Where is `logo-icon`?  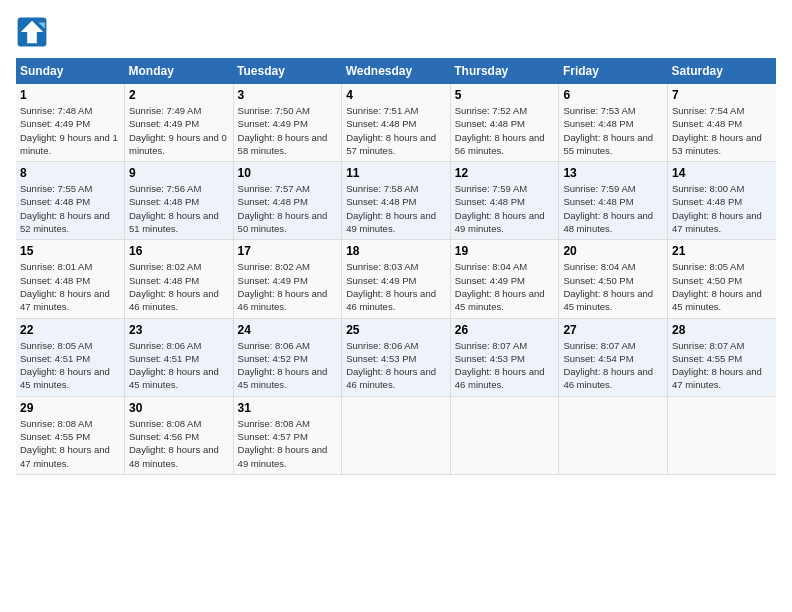 logo-icon is located at coordinates (32, 32).